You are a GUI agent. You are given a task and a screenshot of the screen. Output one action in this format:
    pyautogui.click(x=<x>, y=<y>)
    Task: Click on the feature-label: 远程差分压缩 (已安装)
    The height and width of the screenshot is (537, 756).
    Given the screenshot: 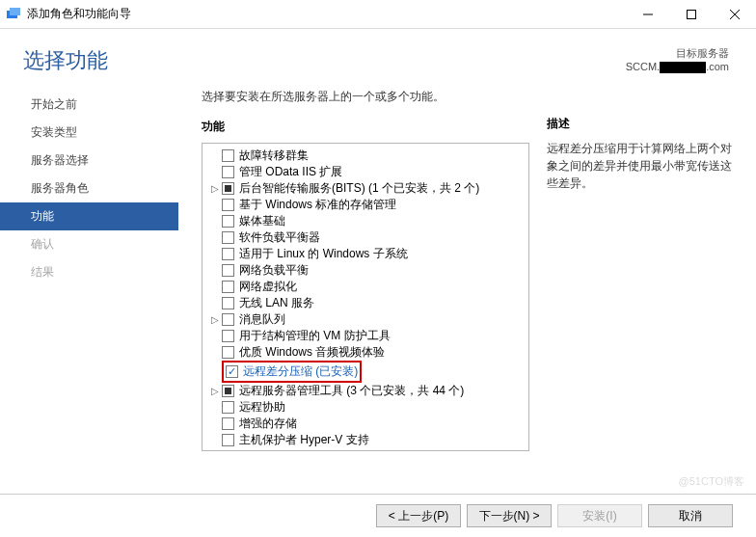 What is the action you would take?
    pyautogui.click(x=301, y=372)
    